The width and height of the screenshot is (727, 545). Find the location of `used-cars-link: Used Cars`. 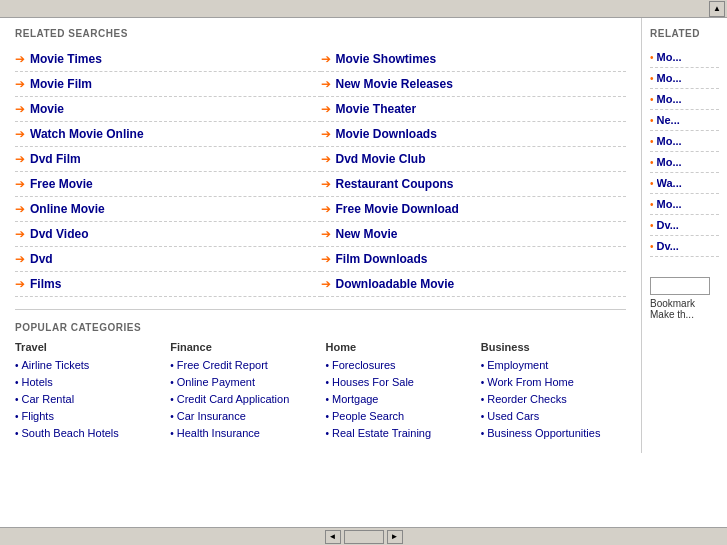

used-cars-link: Used Cars is located at coordinates (513, 416).